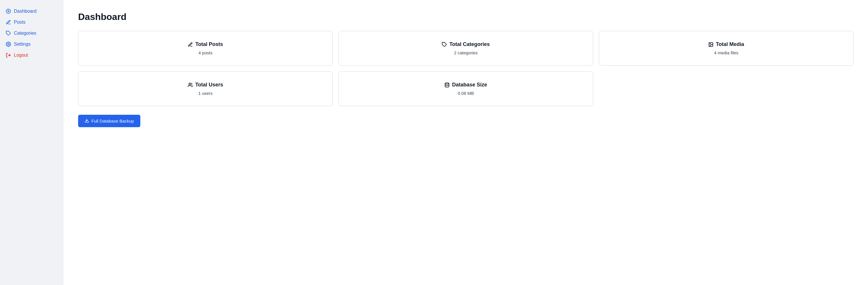 This screenshot has height=285, width=868. What do you see at coordinates (87, 121) in the screenshot?
I see `download-icon` at bounding box center [87, 121].